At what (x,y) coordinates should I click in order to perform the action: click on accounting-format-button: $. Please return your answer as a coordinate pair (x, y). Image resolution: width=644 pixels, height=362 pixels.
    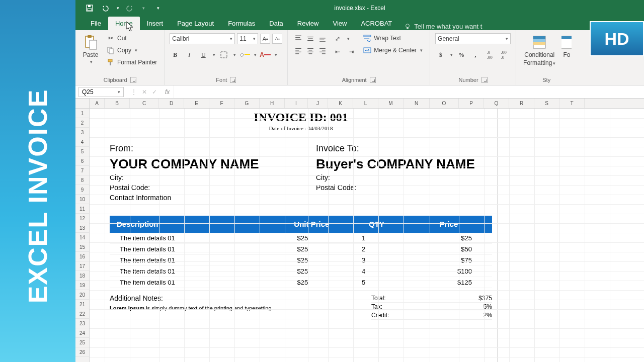
    Looking at the image, I should click on (441, 55).